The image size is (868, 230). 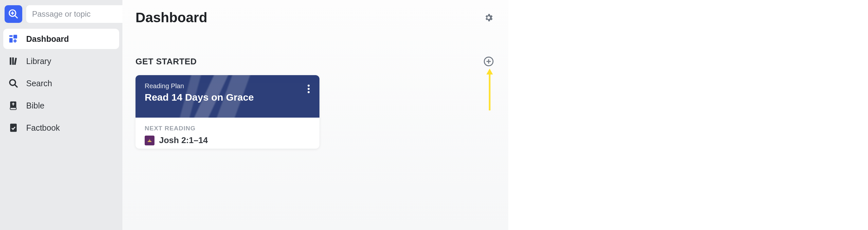 What do you see at coordinates (13, 14) in the screenshot?
I see `app-logo-icon` at bounding box center [13, 14].